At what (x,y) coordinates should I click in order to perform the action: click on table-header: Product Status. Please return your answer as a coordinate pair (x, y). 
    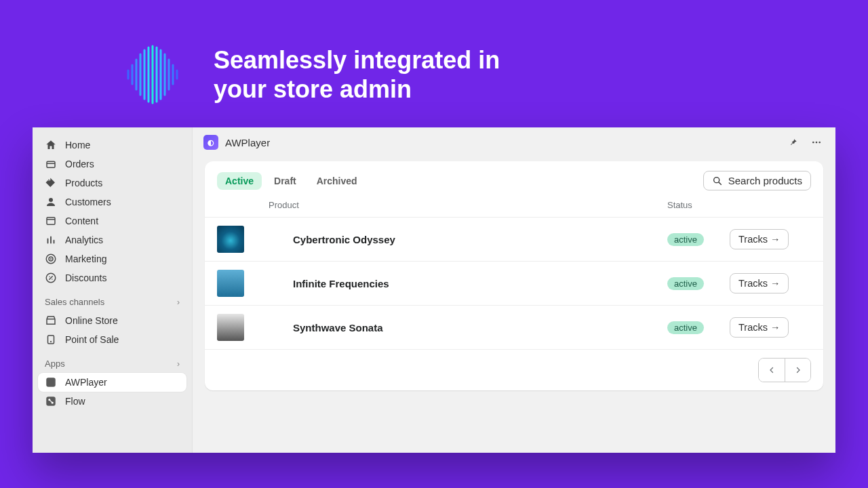
    Looking at the image, I should click on (514, 204).